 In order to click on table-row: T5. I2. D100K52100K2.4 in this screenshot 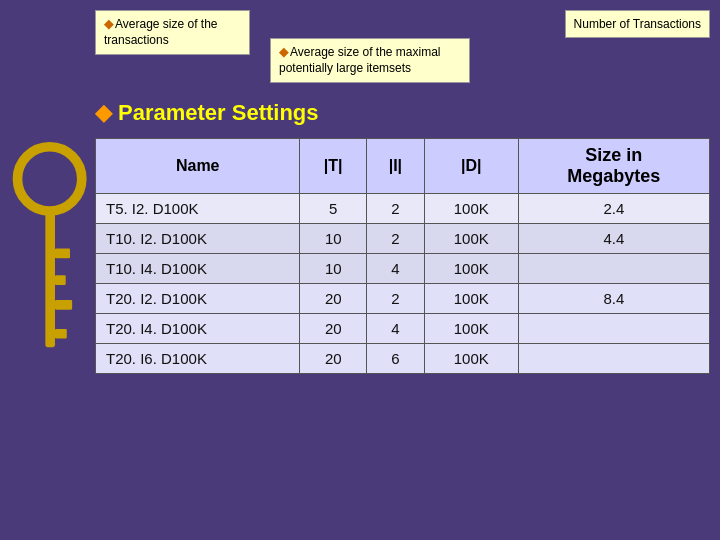, I will do `click(403, 209)`.